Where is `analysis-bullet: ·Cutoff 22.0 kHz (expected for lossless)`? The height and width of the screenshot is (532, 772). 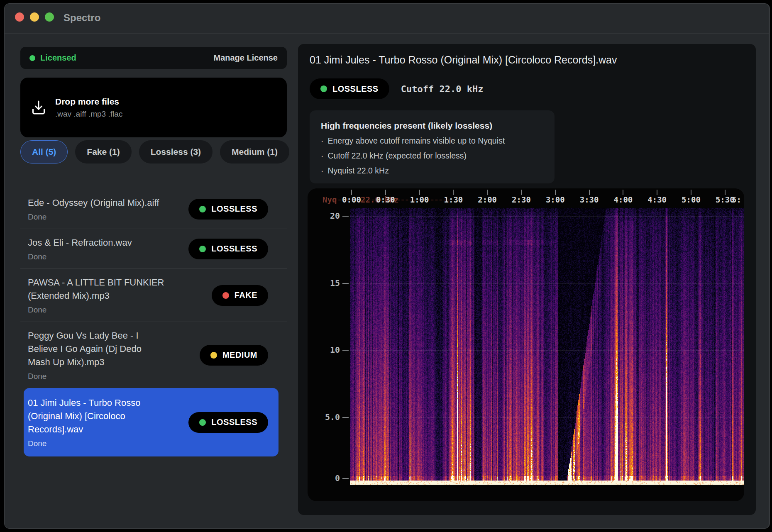
analysis-bullet: ·Cutoff 22.0 kHz (expected for lossless) is located at coordinates (432, 156).